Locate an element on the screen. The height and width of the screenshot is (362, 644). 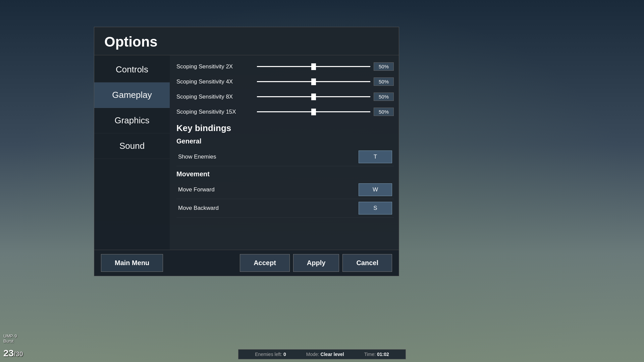
key-button-move-forward: W is located at coordinates (375, 190).